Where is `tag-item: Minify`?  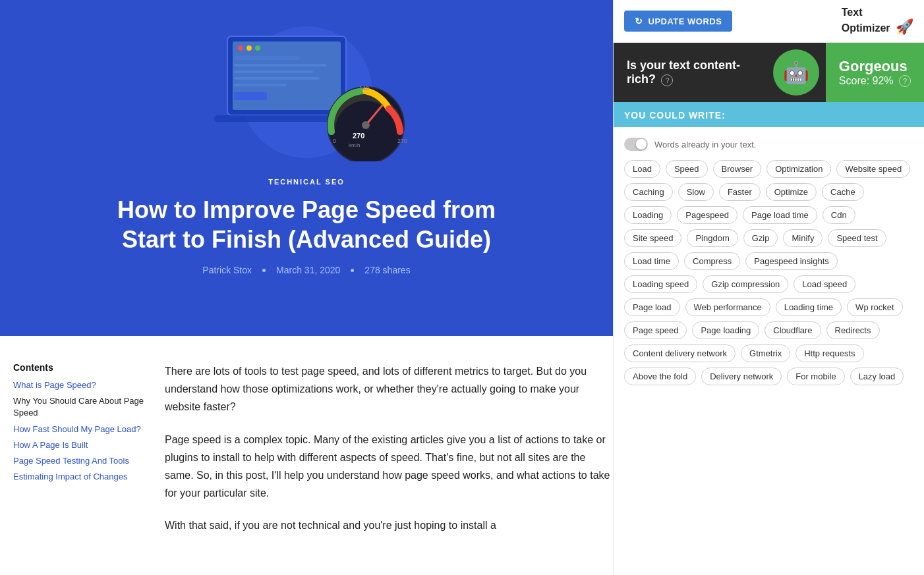
tag-item: Minify is located at coordinates (803, 238).